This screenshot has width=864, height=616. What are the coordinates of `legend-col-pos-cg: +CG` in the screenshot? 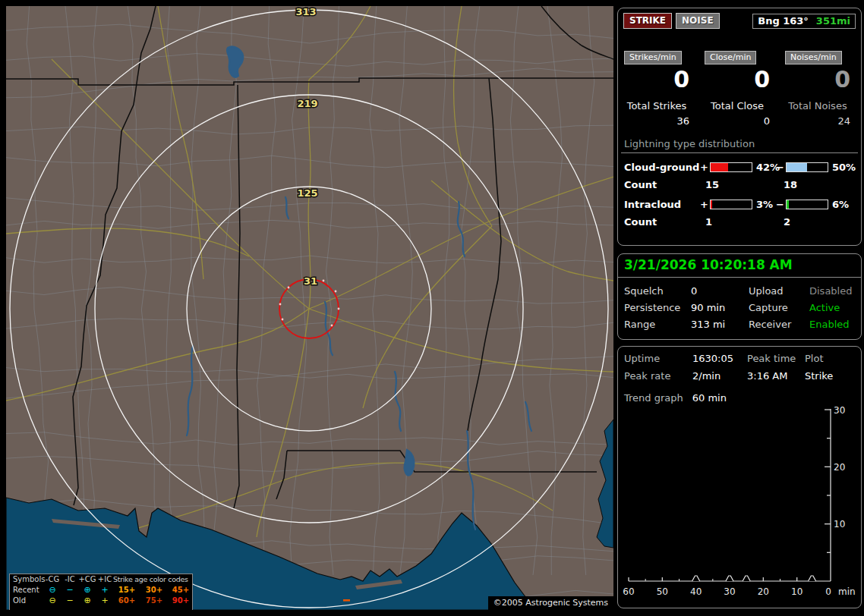 It's located at (87, 580).